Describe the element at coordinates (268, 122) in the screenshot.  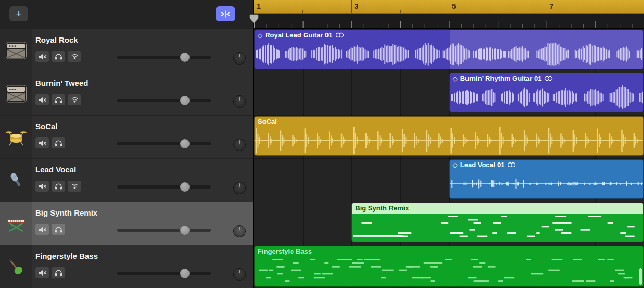
I see `region-label: SoCal` at that location.